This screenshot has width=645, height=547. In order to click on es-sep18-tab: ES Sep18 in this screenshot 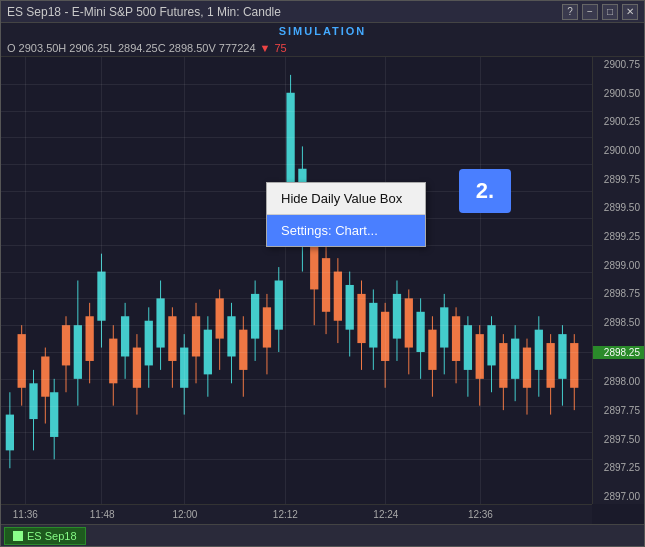, I will do `click(45, 536)`.